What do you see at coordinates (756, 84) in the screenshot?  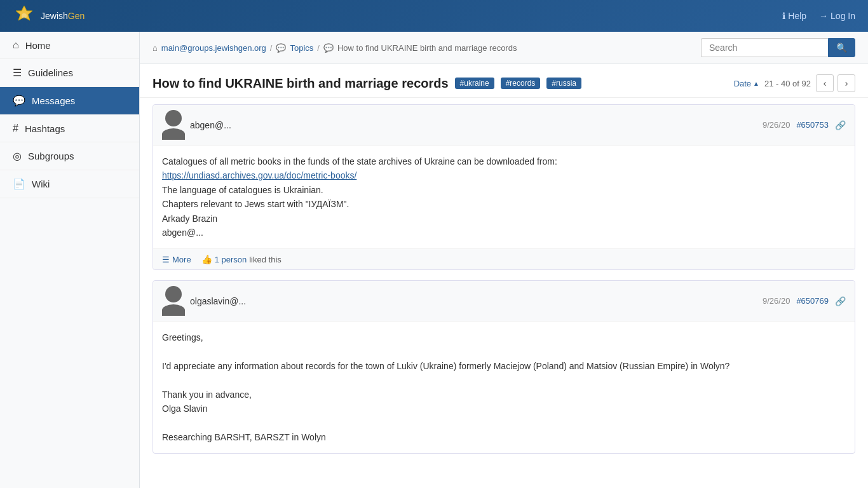 I see `sort-arrow-icon: ▲` at bounding box center [756, 84].